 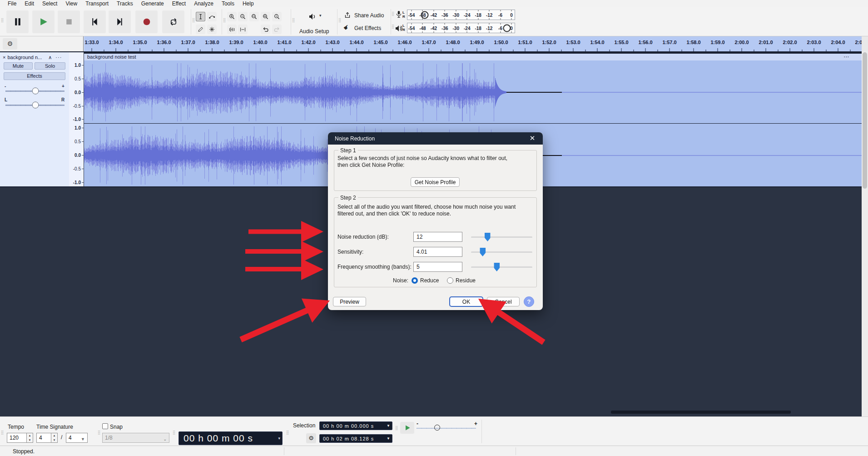 I want to click on undo-tool-button, so click(x=265, y=29).